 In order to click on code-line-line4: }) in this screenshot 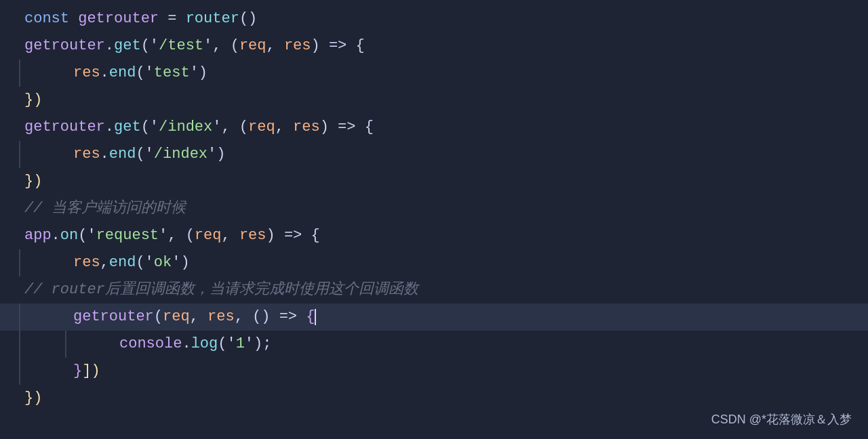, I will do `click(434, 100)`.